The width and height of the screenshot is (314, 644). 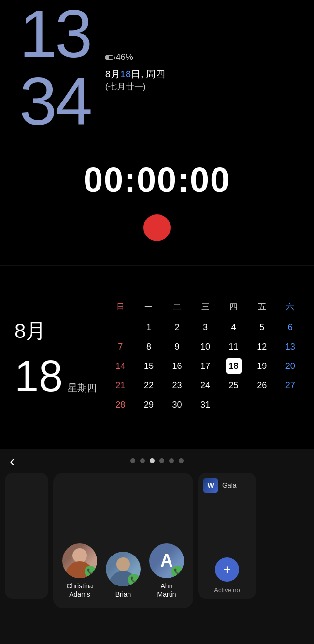 I want to click on date-line: 8月18日, 周四, so click(x=135, y=74).